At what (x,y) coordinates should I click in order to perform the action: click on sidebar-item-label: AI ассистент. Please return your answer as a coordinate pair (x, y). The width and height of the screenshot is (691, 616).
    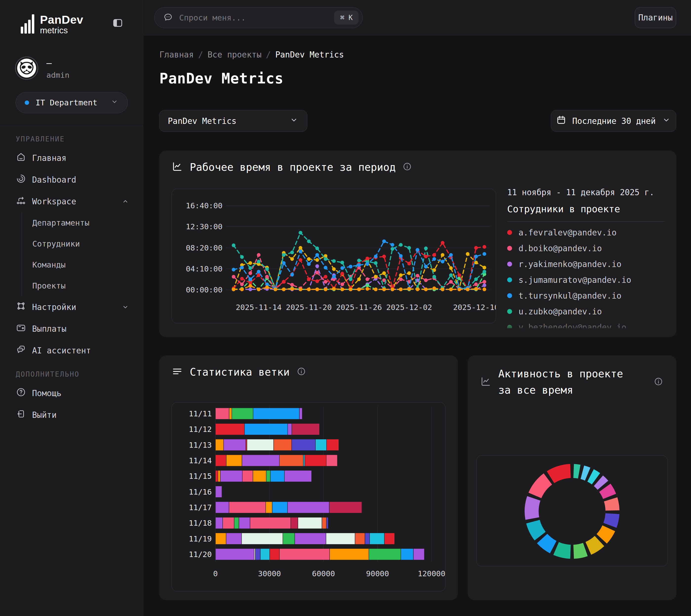
    Looking at the image, I should click on (62, 351).